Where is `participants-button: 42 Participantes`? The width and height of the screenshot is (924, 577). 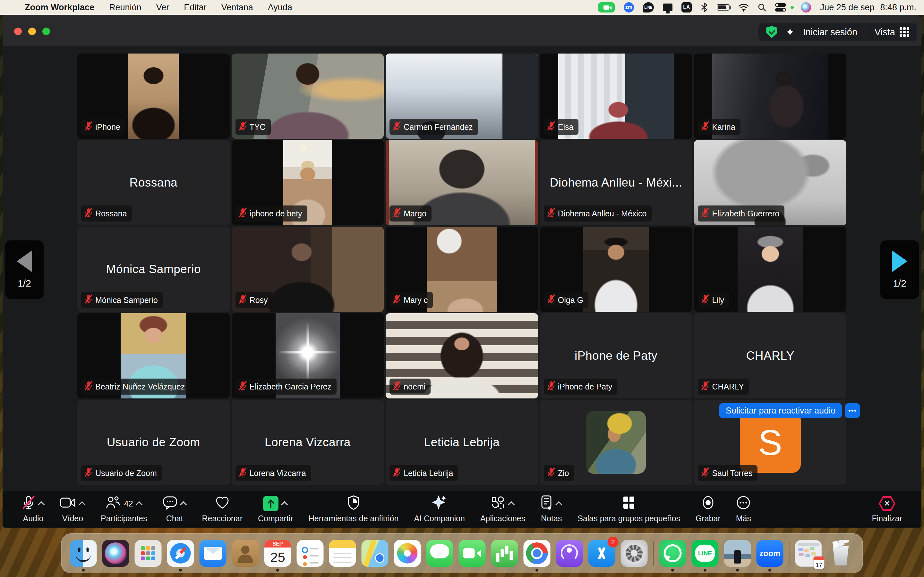 participants-button: 42 Participantes is located at coordinates (124, 509).